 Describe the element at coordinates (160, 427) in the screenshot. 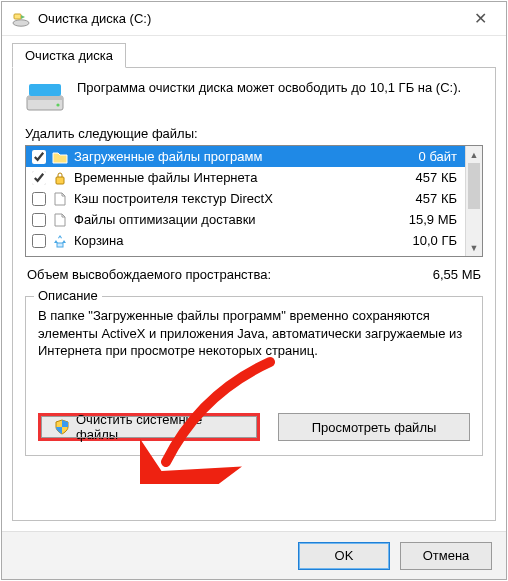

I see `clean-system-files-label: Очистить системные файлы` at that location.